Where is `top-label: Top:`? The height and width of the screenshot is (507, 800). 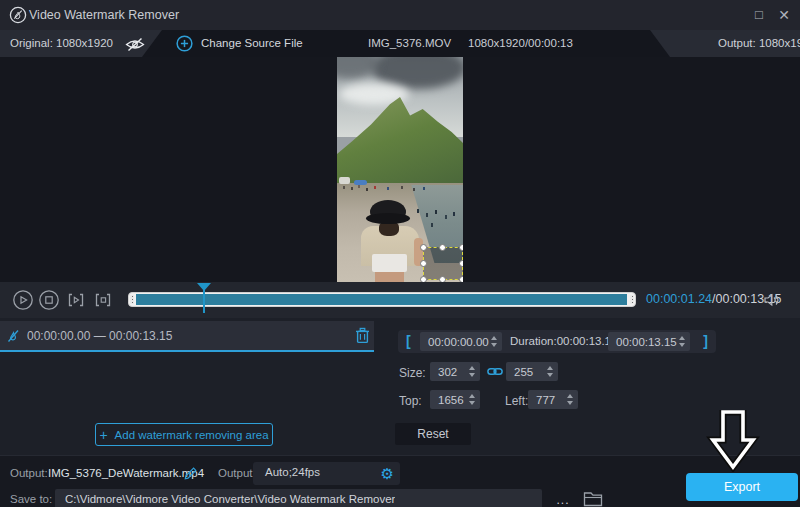
top-label: Top: is located at coordinates (410, 401).